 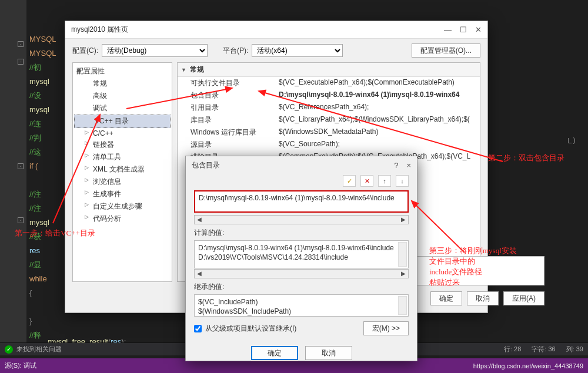 What do you see at coordinates (206, 166) in the screenshot?
I see `dialog2-title: 包含目录` at bounding box center [206, 166].